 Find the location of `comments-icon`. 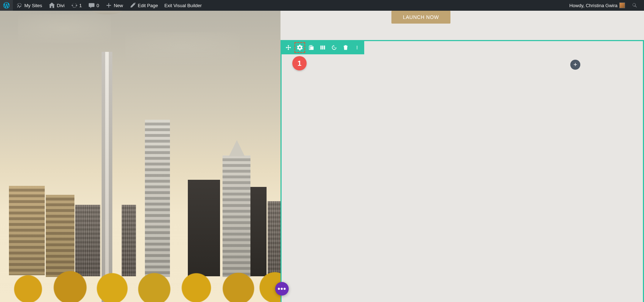

comments-icon is located at coordinates (92, 5).